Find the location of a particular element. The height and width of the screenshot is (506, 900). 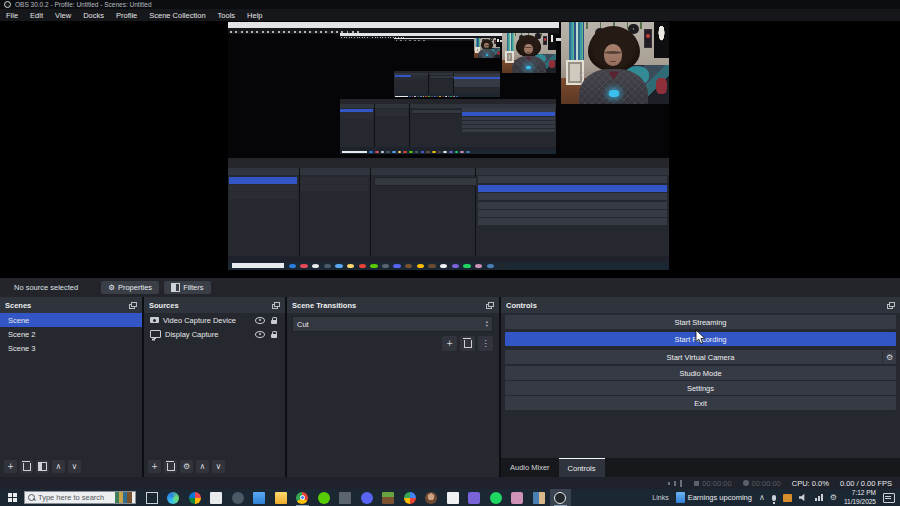

photos-icon is located at coordinates (217, 498).